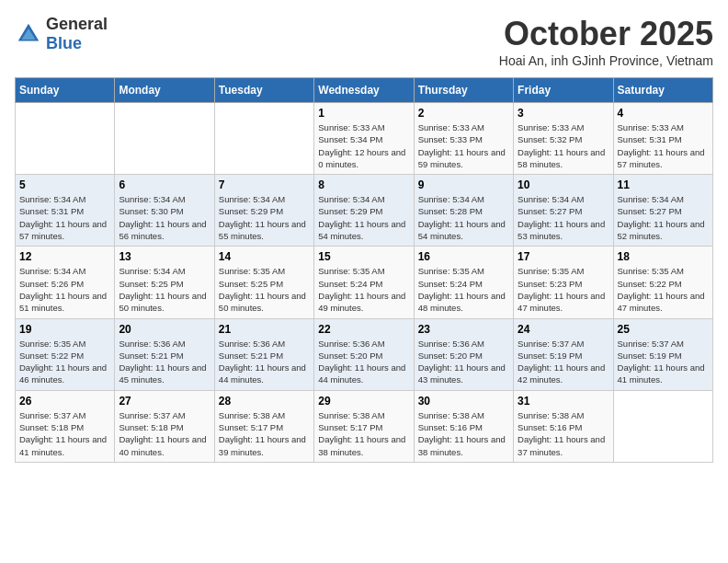 The width and height of the screenshot is (728, 563). I want to click on calendar-cell: 31Sunrise: 5:38 AMSunset: 5:16 PMDayligh…, so click(563, 426).